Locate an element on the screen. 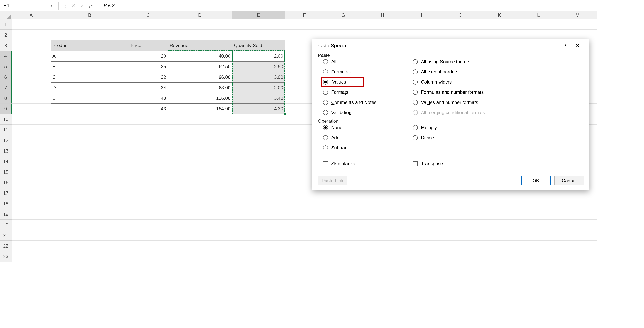 This screenshot has width=644, height=328. name-box-dropdown-icon: ▼ is located at coordinates (52, 6).